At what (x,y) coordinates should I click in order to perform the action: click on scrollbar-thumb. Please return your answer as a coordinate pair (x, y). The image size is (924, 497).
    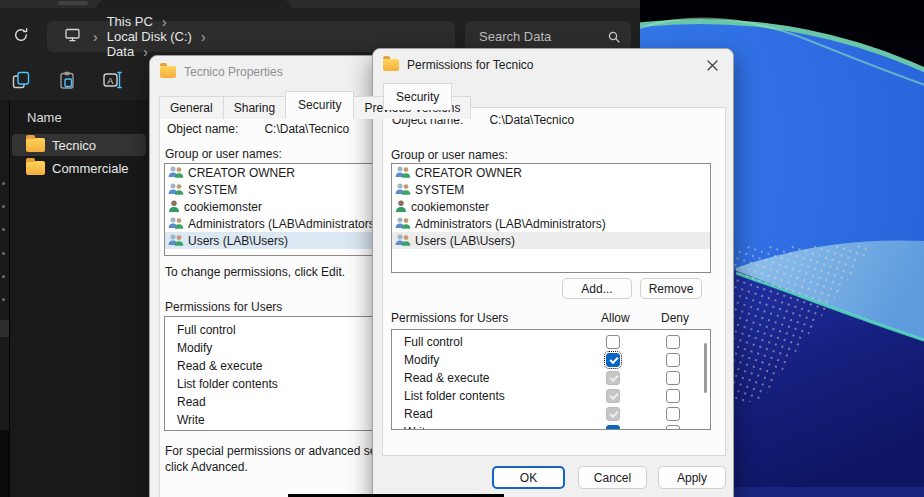
    Looking at the image, I should click on (706, 368).